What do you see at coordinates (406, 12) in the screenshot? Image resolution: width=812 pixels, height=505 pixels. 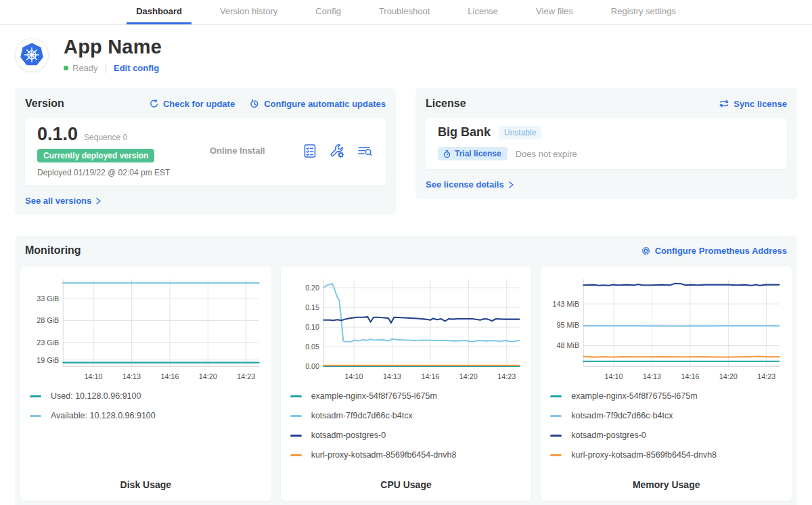 I see `top-nav: Dashboard Version history Config Trouble…` at bounding box center [406, 12].